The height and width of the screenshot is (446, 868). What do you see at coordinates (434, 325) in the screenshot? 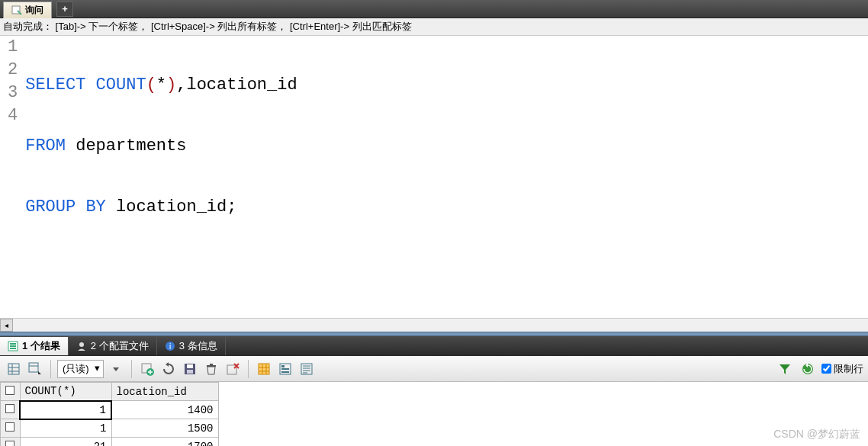
I see `editor-hscroll: ◂` at bounding box center [434, 325].